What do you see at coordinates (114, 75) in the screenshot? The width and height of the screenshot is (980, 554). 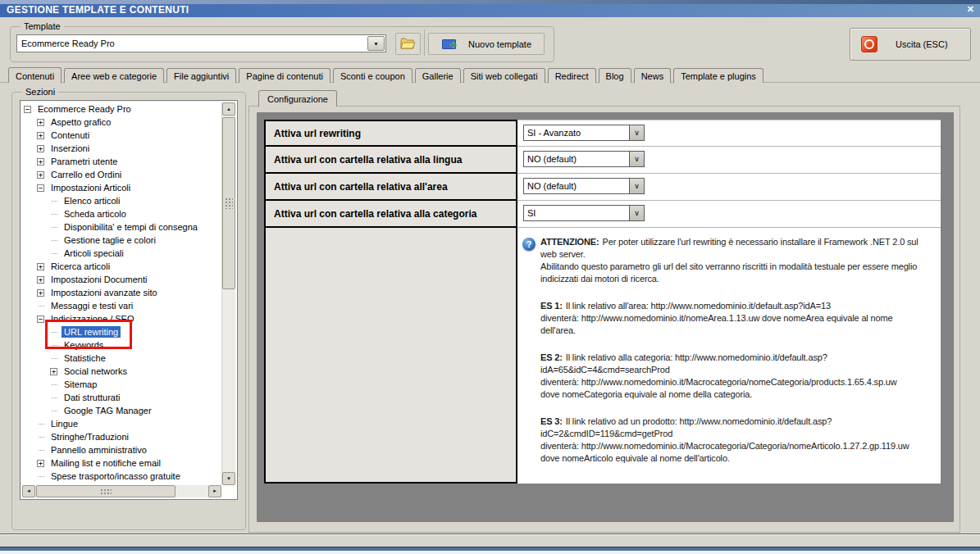 I see `tab-aree-web-e-categorie: Aree web e categorie` at bounding box center [114, 75].